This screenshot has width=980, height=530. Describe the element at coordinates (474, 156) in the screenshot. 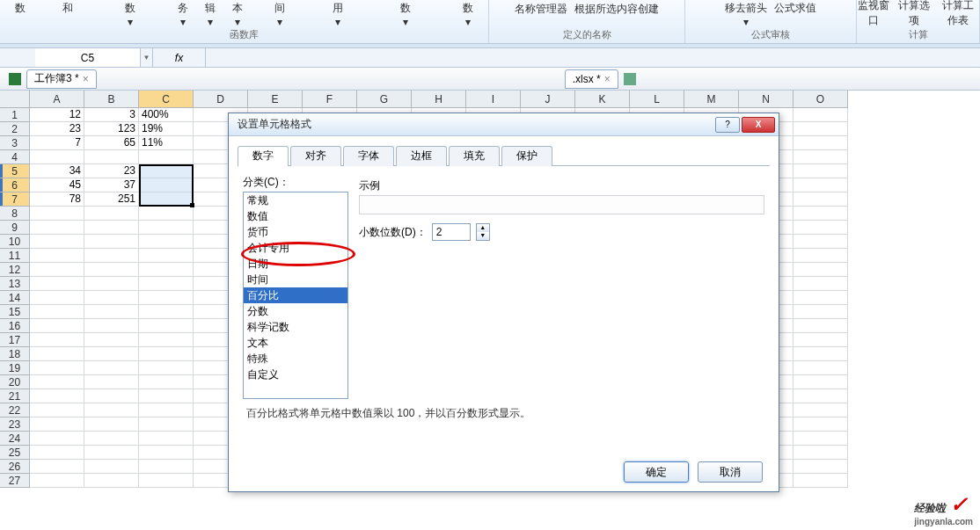

I see `dialog-tab: 填充` at that location.